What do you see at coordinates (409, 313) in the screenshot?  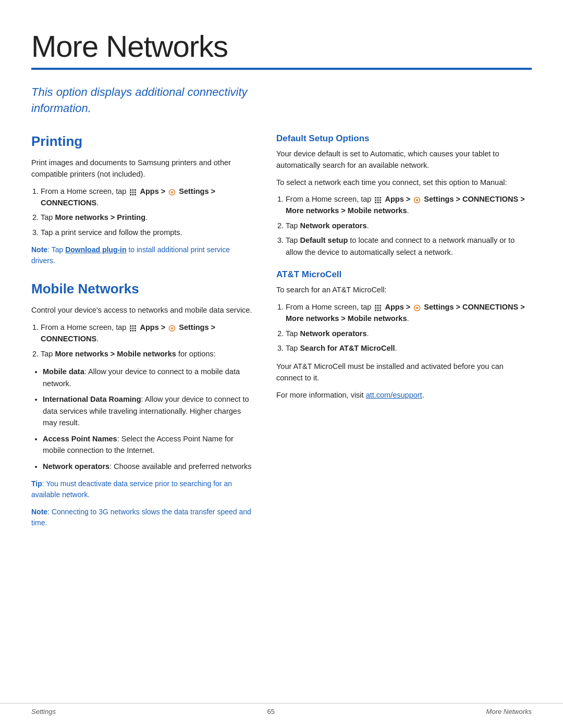 I see `att-step-1: From a Home screen, tap` at bounding box center [409, 313].